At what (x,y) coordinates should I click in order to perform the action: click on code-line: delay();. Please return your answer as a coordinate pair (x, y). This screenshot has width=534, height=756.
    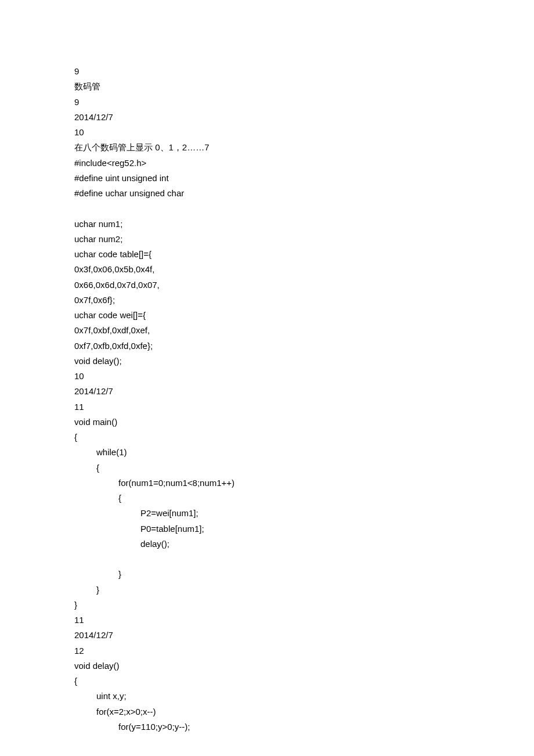
    Looking at the image, I should click on (266, 544).